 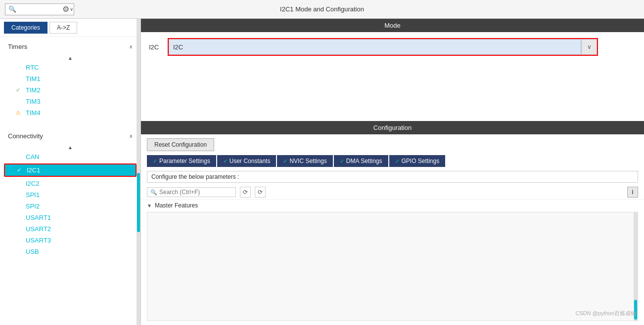 What do you see at coordinates (393, 127) in the screenshot?
I see `config-section-header: Configuration` at bounding box center [393, 127].